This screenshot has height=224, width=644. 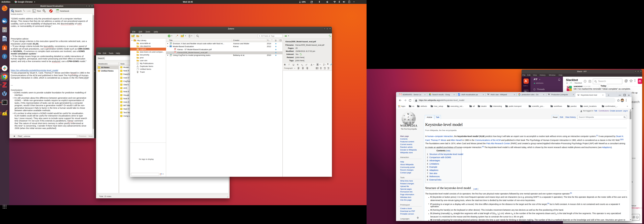 What do you see at coordinates (413, 122) in the screenshot?
I see `svg-text: ა` at bounding box center [413, 122].